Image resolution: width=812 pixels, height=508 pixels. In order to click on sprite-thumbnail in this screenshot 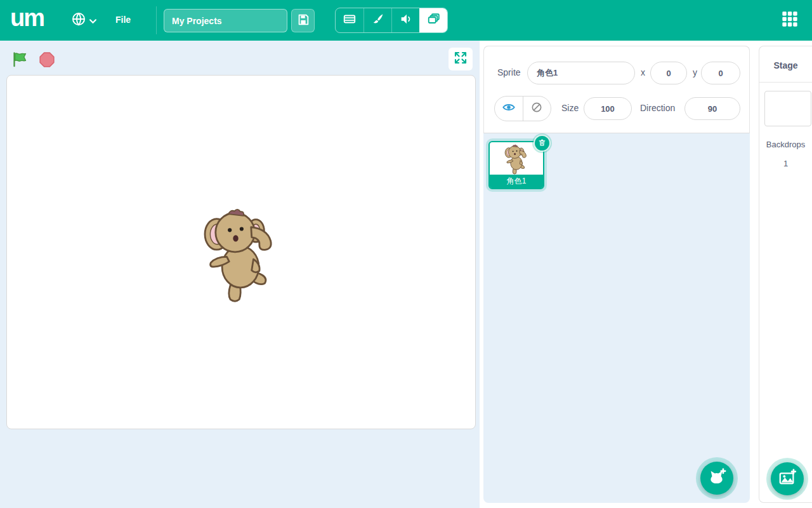, I will do `click(516, 159)`.